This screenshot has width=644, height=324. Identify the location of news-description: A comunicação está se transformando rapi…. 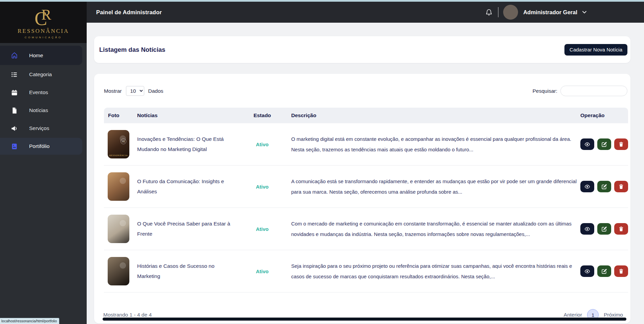
(433, 187).